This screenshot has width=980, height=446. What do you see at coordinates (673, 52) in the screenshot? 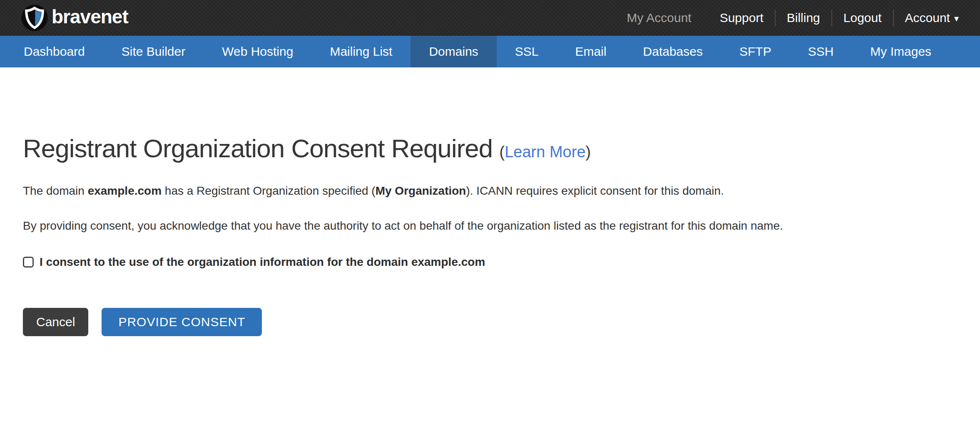
I see `nav-item-databases: Databases` at bounding box center [673, 52].